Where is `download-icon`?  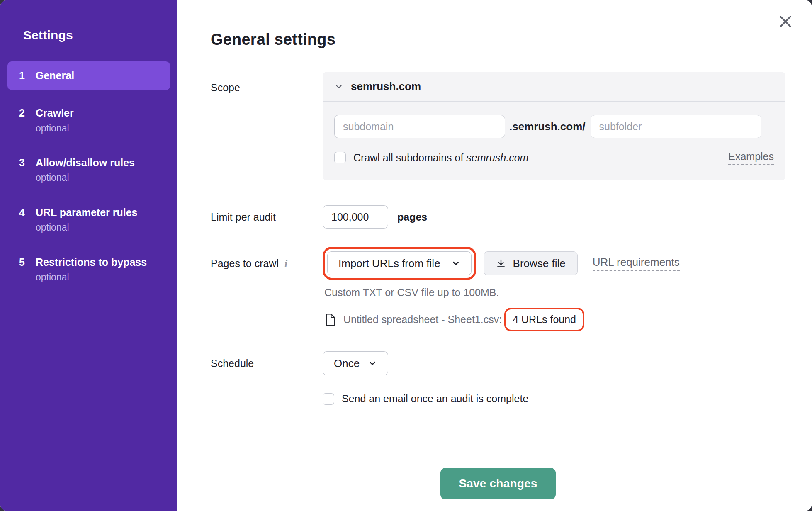 download-icon is located at coordinates (501, 263).